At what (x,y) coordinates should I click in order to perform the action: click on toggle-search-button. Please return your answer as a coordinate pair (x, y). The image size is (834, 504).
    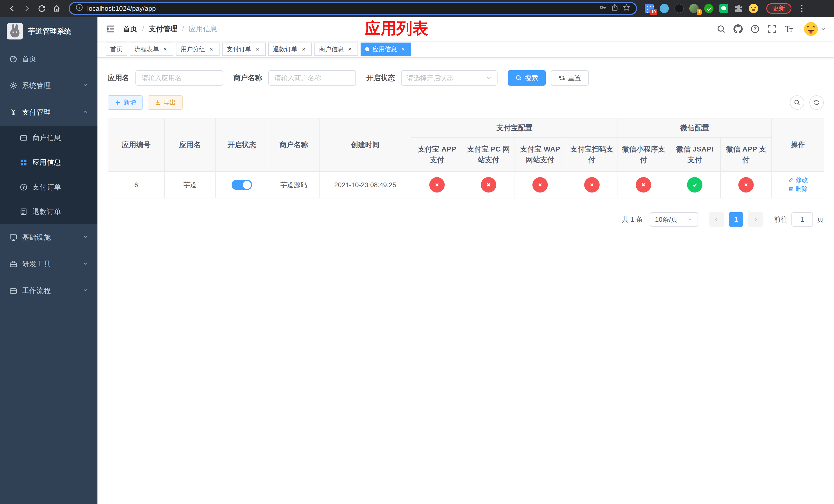
    Looking at the image, I should click on (797, 102).